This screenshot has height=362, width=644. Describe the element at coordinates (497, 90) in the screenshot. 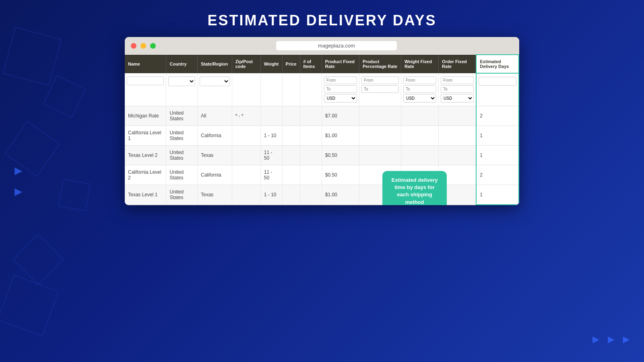

I see `filter-estimated-delivery-days` at that location.